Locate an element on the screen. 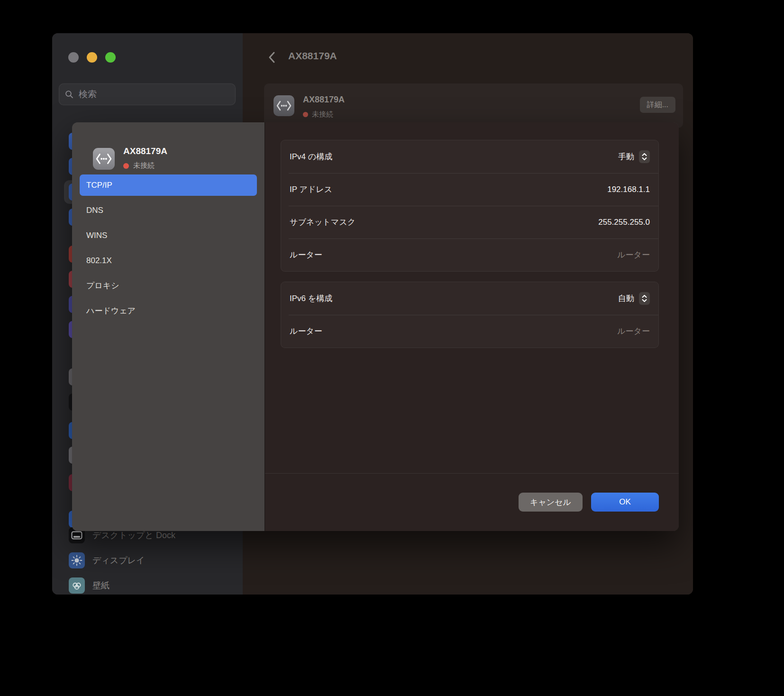  tab-dns: DNS is located at coordinates (168, 211).